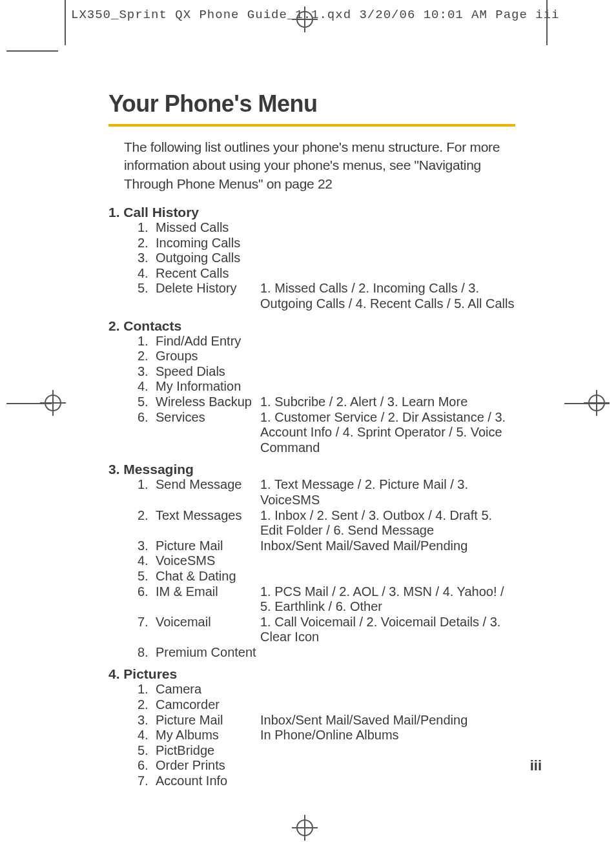  What do you see at coordinates (312, 674) in the screenshot?
I see `section-heading: 4. Pictures` at bounding box center [312, 674].